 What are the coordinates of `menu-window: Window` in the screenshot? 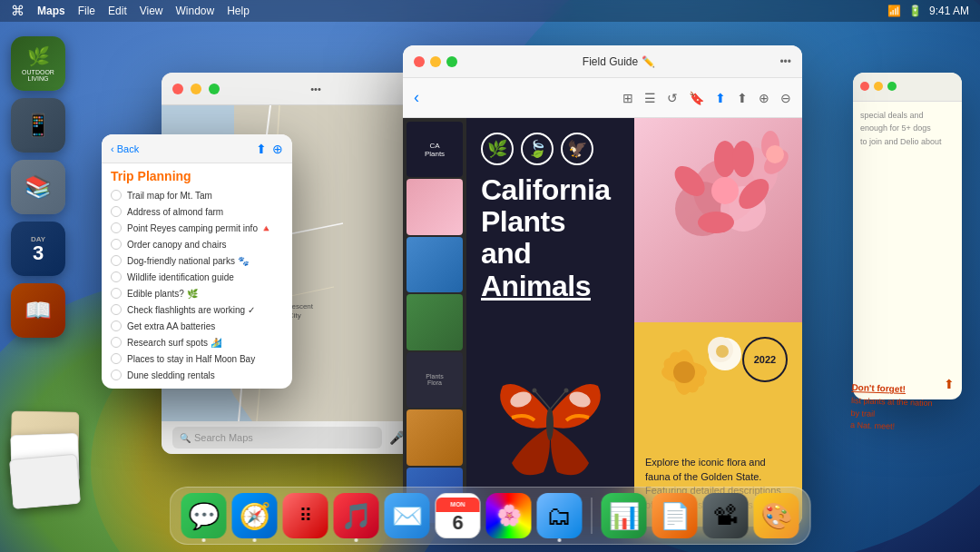 It's located at (196, 11).